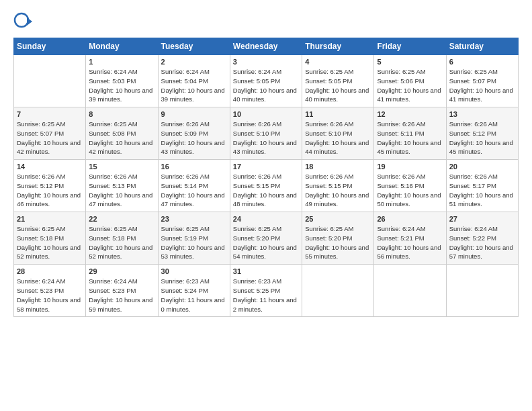 Image resolution: width=532 pixels, height=411 pixels. What do you see at coordinates (410, 167) in the screenshot?
I see `day-number: 19` at bounding box center [410, 167].